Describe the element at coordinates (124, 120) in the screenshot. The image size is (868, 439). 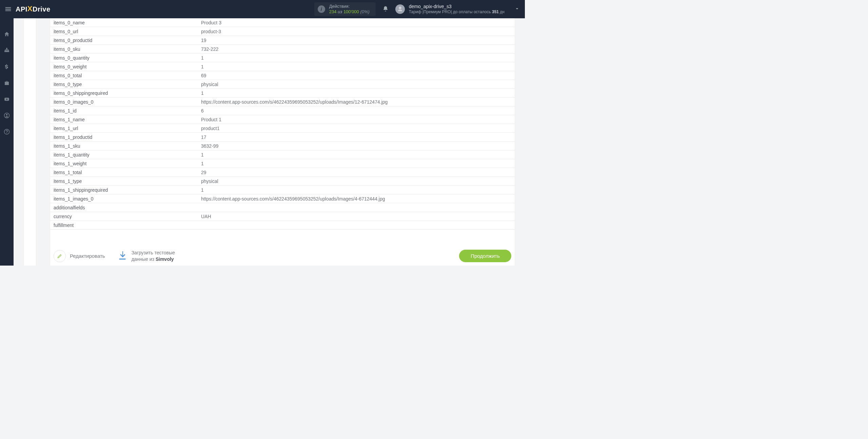
I see `row-key: items_1_name` at that location.